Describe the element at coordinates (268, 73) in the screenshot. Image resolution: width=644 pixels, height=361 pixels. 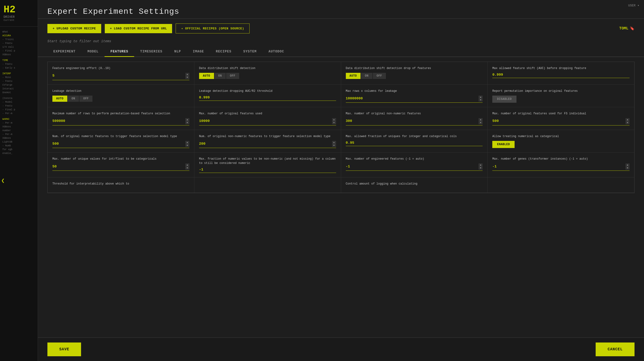
I see `setting-data-dist-shift: Data distribution shift detection AUTO O…` at that location.